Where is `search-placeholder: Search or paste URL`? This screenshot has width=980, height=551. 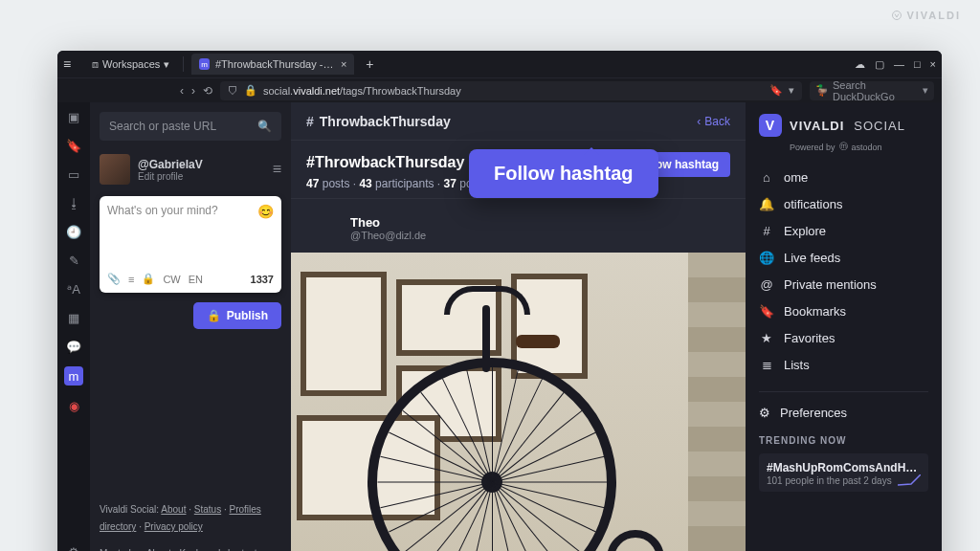
search-placeholder: Search or paste URL is located at coordinates (163, 126).